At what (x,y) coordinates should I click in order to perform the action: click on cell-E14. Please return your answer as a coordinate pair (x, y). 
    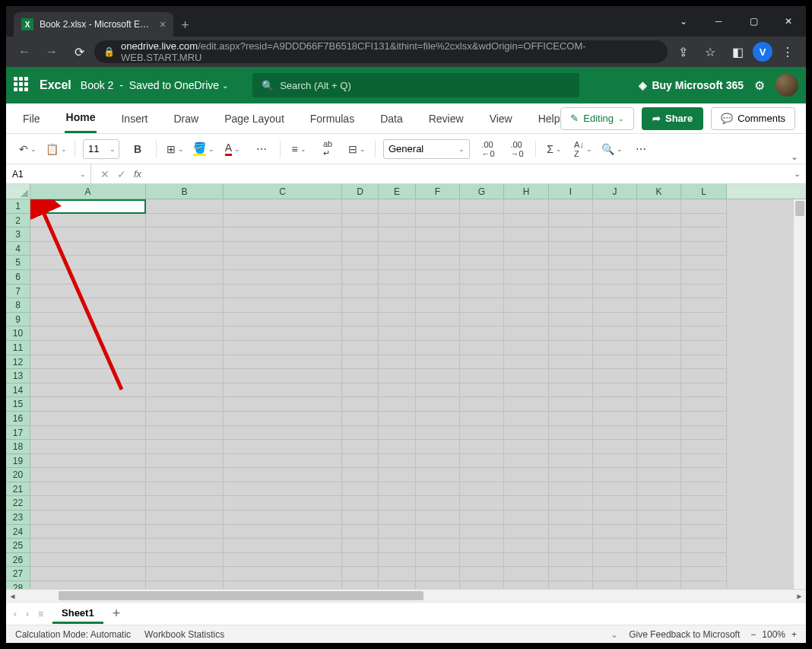
    Looking at the image, I should click on (397, 391).